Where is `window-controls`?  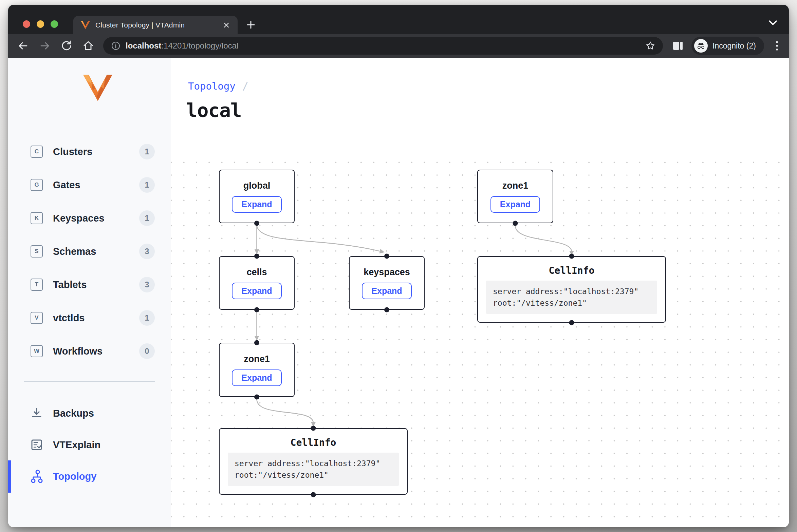
window-controls is located at coordinates (40, 24).